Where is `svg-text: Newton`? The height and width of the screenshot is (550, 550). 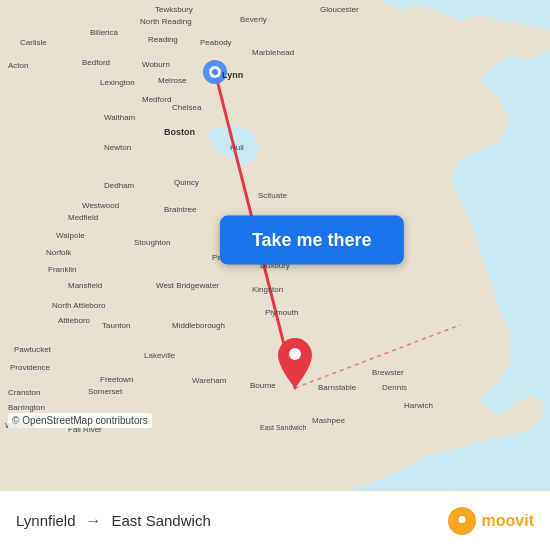
svg-text: Newton is located at coordinates (118, 148).